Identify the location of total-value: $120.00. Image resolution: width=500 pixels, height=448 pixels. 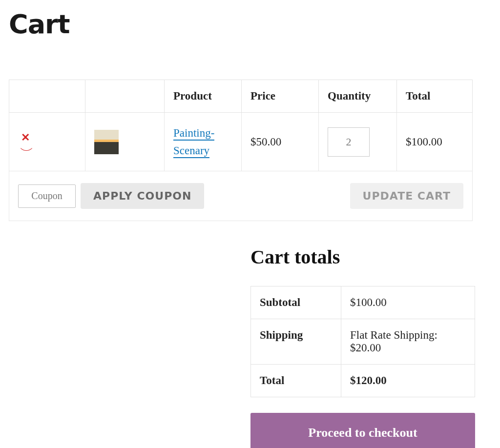
(408, 381).